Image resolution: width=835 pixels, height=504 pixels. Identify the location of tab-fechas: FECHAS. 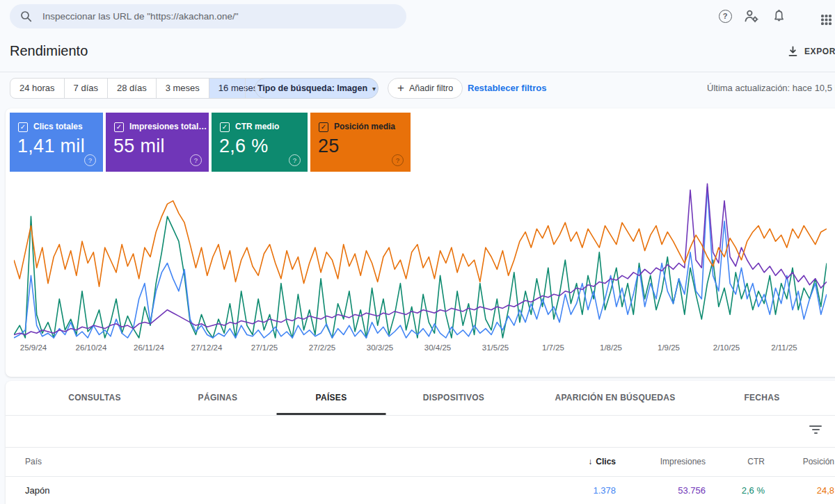
(761, 398).